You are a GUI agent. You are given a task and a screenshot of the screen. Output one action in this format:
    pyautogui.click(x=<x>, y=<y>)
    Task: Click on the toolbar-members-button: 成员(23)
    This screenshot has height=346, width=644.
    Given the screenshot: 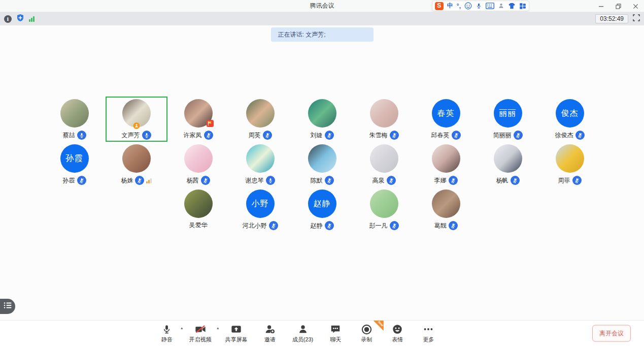 What is the action you would take?
    pyautogui.click(x=303, y=333)
    